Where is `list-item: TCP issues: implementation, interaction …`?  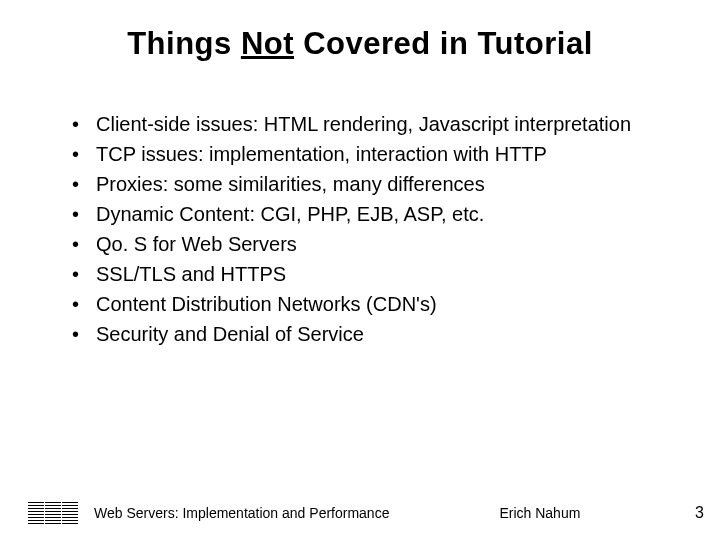
list-item: TCP issues: implementation, interaction … is located at coordinates (372, 154).